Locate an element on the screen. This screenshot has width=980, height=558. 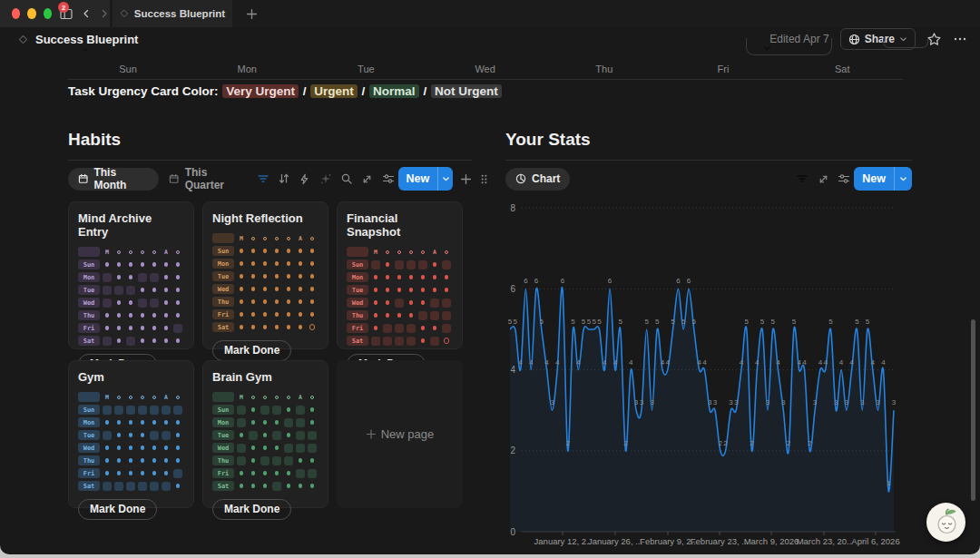
page-title: Success Blueprint is located at coordinates (87, 40).